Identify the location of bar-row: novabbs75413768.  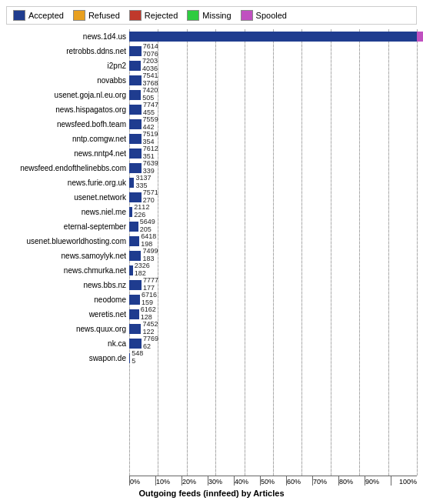
(212, 80).